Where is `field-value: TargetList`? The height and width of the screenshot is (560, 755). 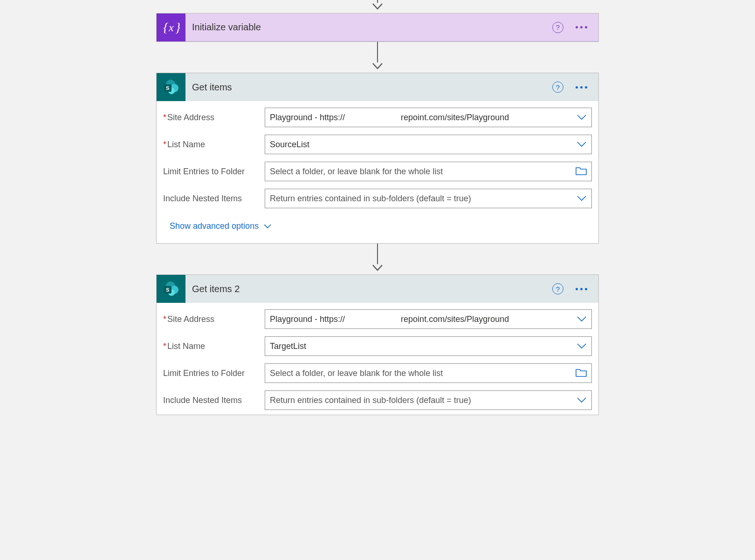 field-value: TargetList is located at coordinates (422, 347).